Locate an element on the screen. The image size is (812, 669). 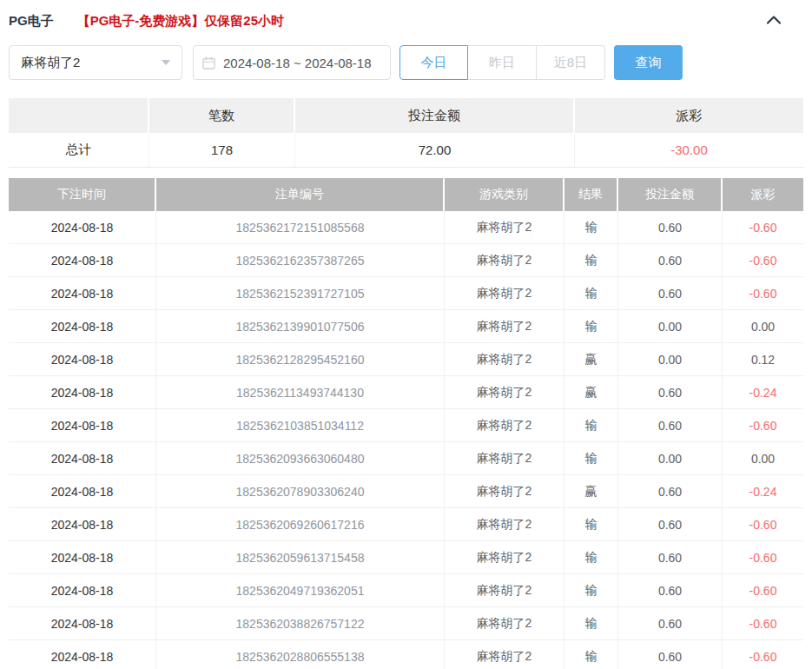
page-title: PG电子 is located at coordinates (31, 21).